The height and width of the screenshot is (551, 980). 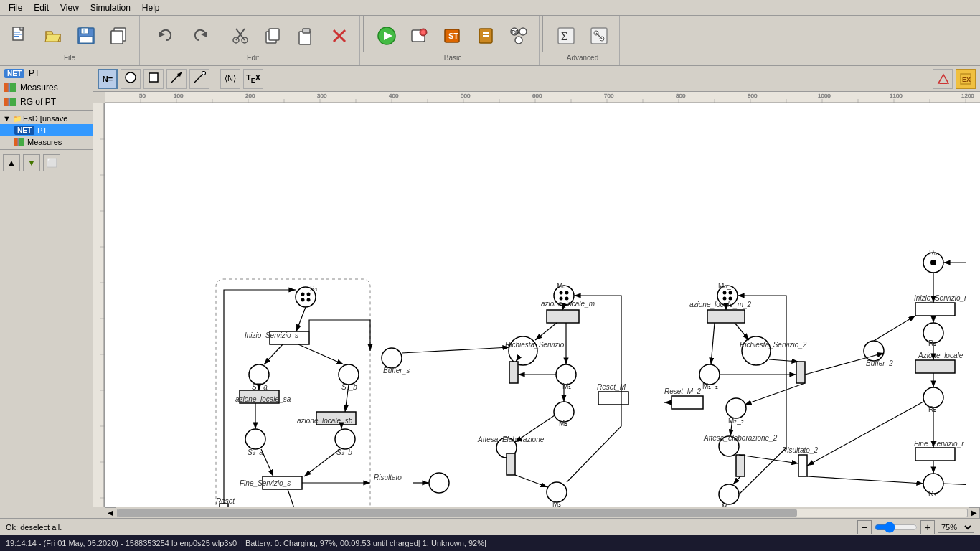 What do you see at coordinates (339, 36) in the screenshot?
I see `delete-button` at bounding box center [339, 36].